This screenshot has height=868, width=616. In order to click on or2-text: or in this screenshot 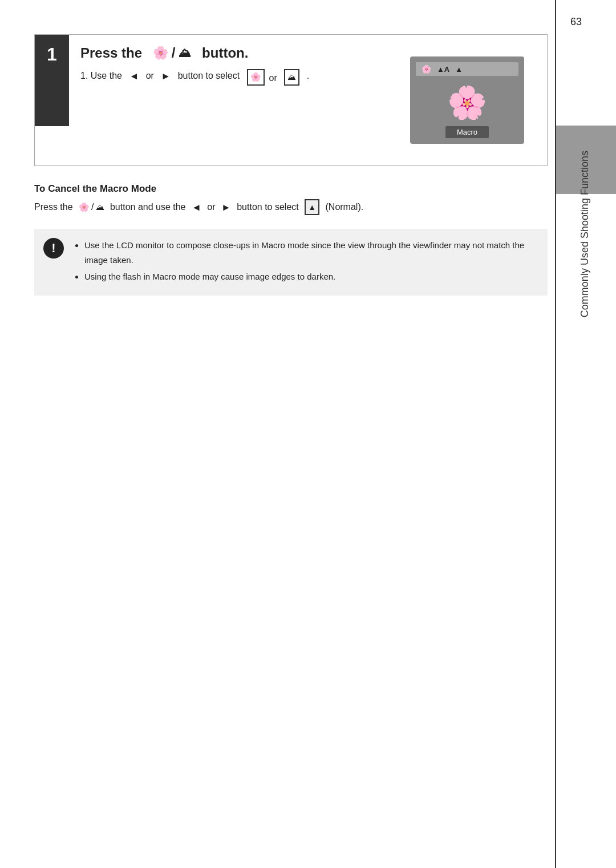, I will do `click(273, 78)`.